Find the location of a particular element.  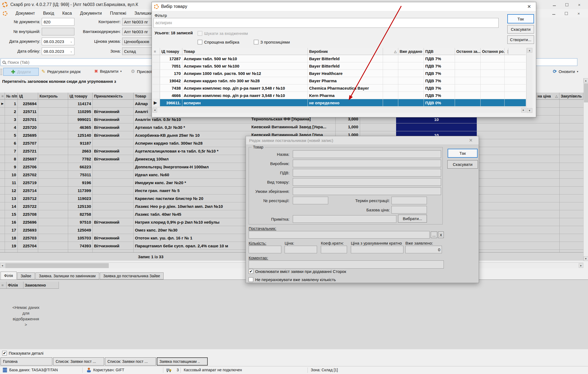

menu-payments: Платежі is located at coordinates (118, 13).